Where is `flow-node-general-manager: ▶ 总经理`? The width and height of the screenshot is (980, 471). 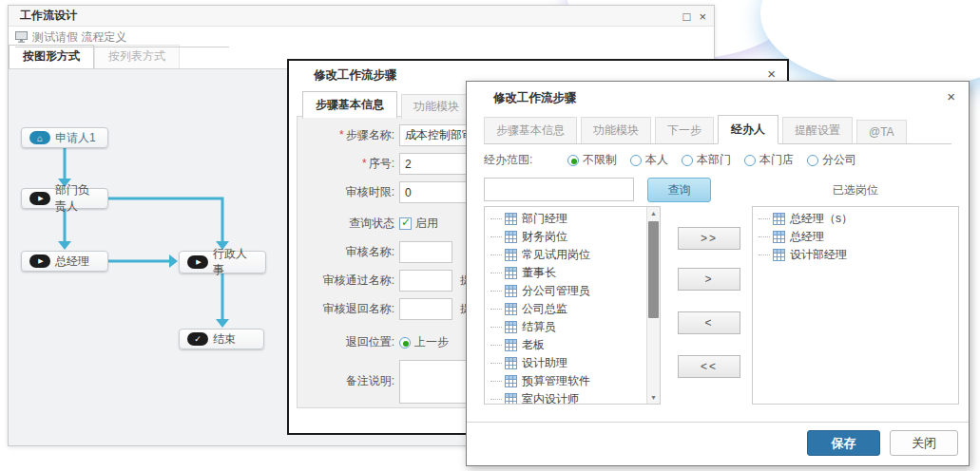 flow-node-general-manager: ▶ 总经理 is located at coordinates (65, 261).